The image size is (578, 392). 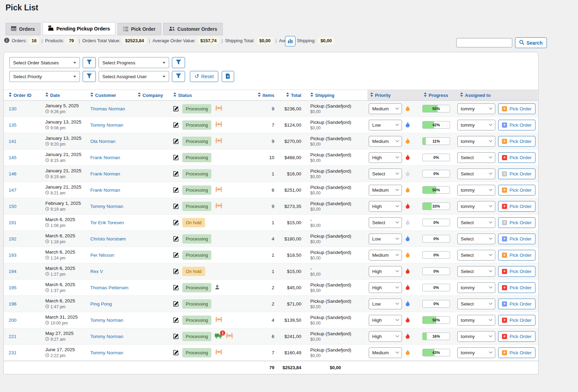 I want to click on column-header-progress: Progress, so click(x=439, y=95).